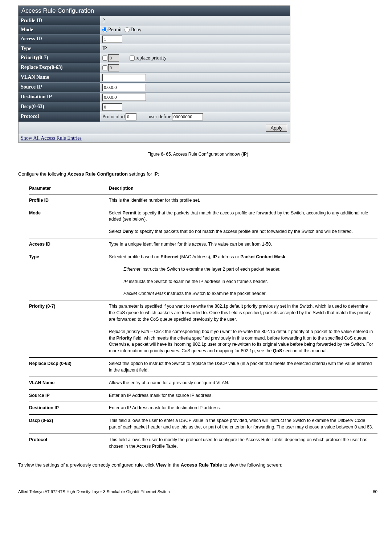 This screenshot has width=392, height=554. What do you see at coordinates (195, 58) in the screenshot?
I see `priority-value: replace priority` at bounding box center [195, 58].